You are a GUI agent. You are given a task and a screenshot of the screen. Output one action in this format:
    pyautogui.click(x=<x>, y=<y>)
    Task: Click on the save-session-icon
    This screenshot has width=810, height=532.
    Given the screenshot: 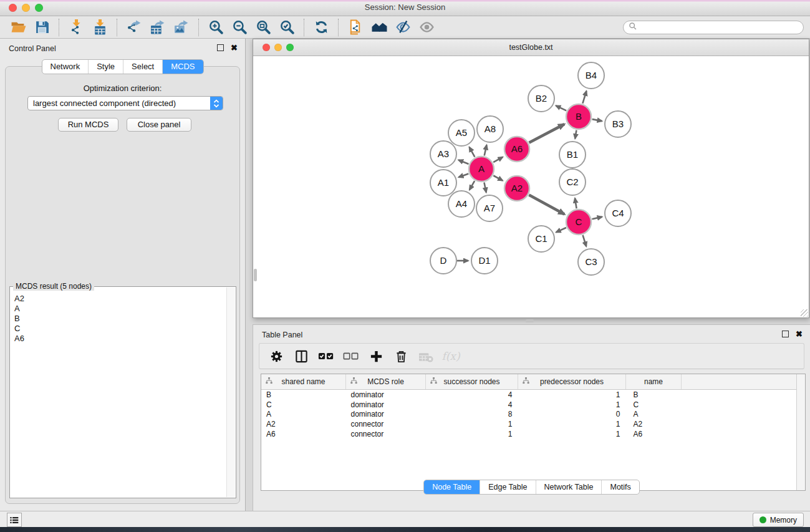 What is the action you would take?
    pyautogui.click(x=42, y=27)
    